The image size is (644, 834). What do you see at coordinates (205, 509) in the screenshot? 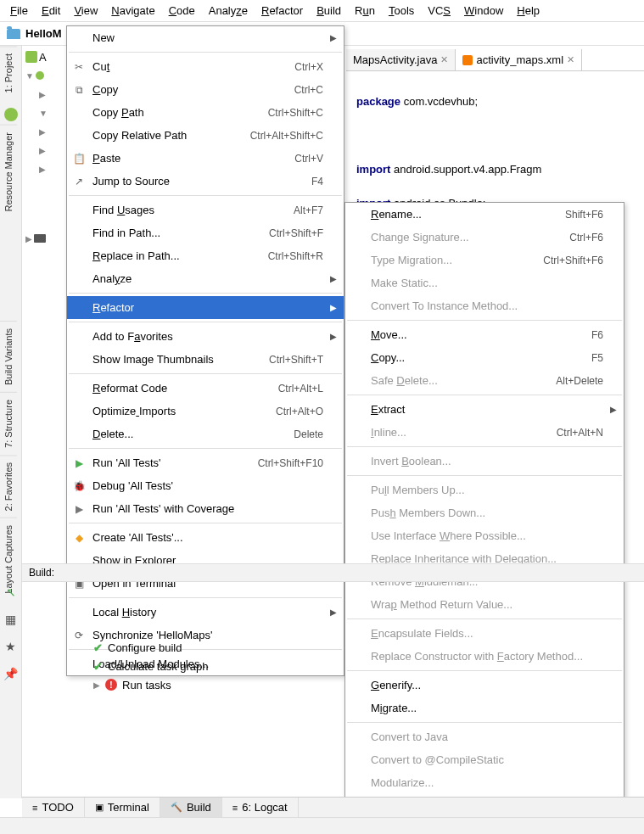
I see `menu-item: ▶Run 'All Tests' with Coverage` at bounding box center [205, 509].